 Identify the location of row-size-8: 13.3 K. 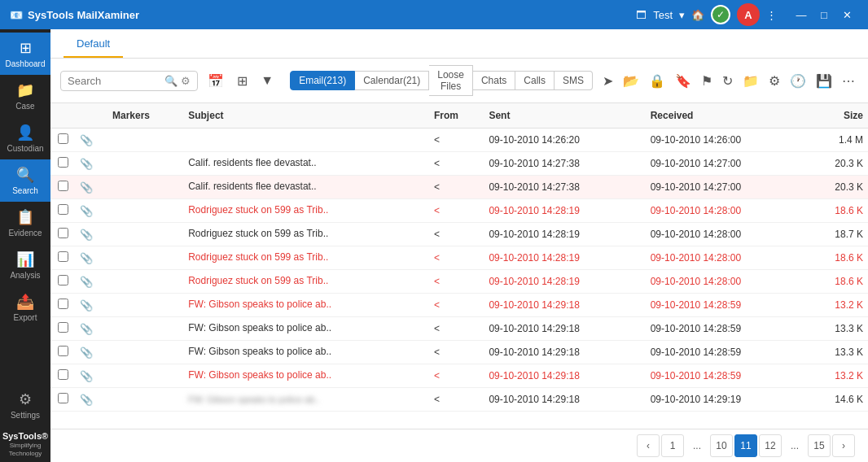
(837, 329).